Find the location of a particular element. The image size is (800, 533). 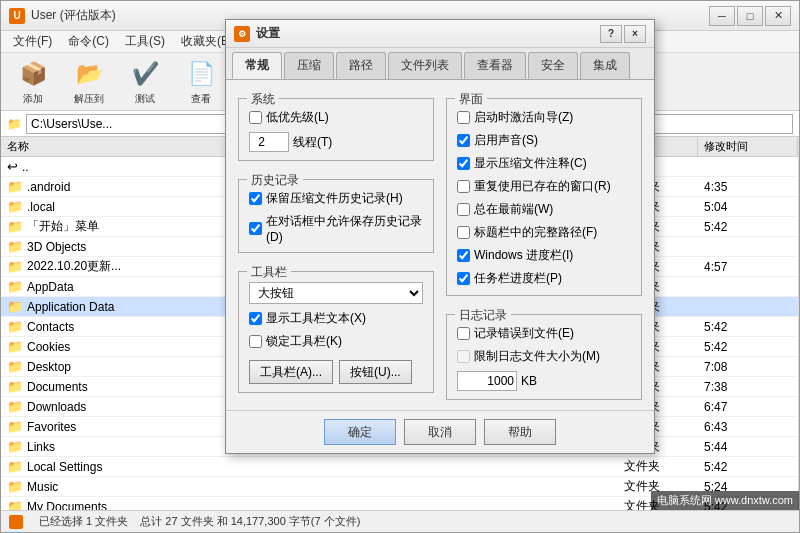

buttons-settings-button: 按钮(U)... is located at coordinates (376, 372).